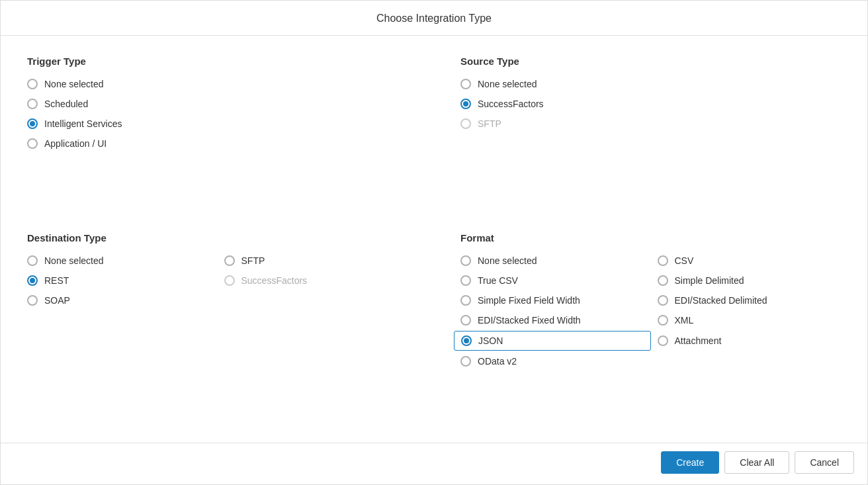 The height and width of the screenshot is (485, 868). What do you see at coordinates (230, 261) in the screenshot?
I see `dest-sftp-radio` at bounding box center [230, 261].